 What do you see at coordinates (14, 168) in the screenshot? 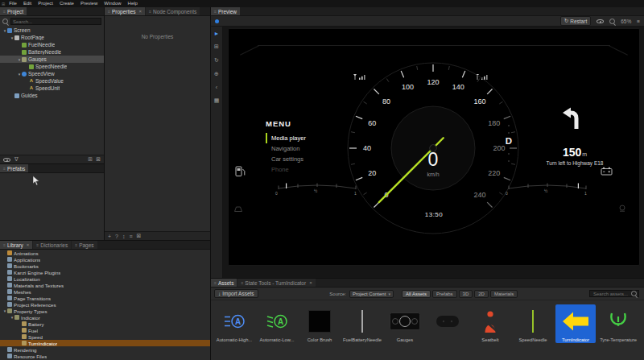
I see `tab: ≡ Prefabs ×` at bounding box center [14, 168].